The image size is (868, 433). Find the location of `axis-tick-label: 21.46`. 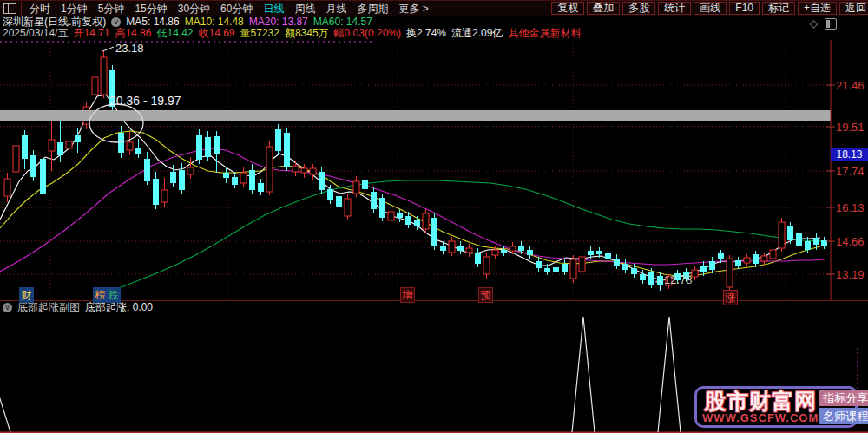

axis-tick-label: 21.46 is located at coordinates (851, 85).